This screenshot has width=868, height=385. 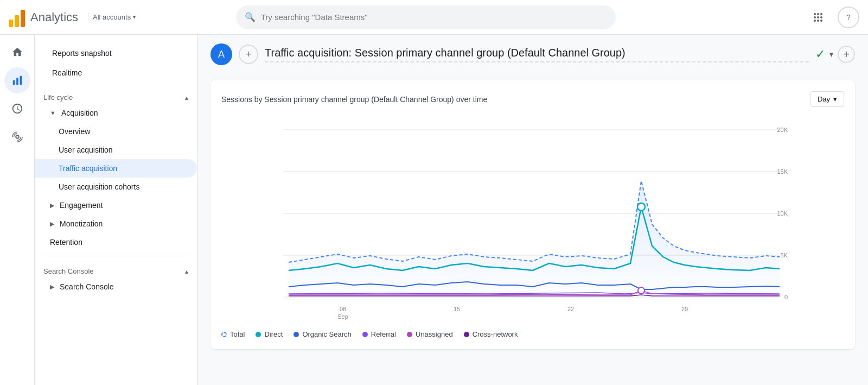 What do you see at coordinates (224, 334) in the screenshot?
I see `total-legend-icon` at bounding box center [224, 334].